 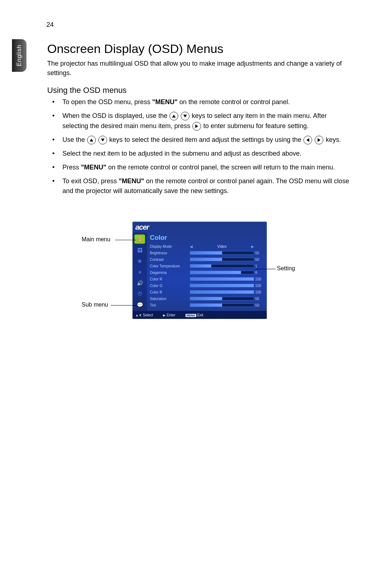 What do you see at coordinates (207, 246) in the screenshot?
I see `osd-setting-row: Display Mode◀Video▶` at bounding box center [207, 246].